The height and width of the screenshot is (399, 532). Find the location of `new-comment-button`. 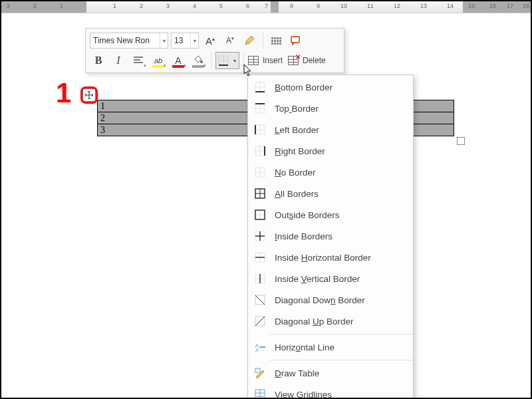

new-comment-button is located at coordinates (296, 41).